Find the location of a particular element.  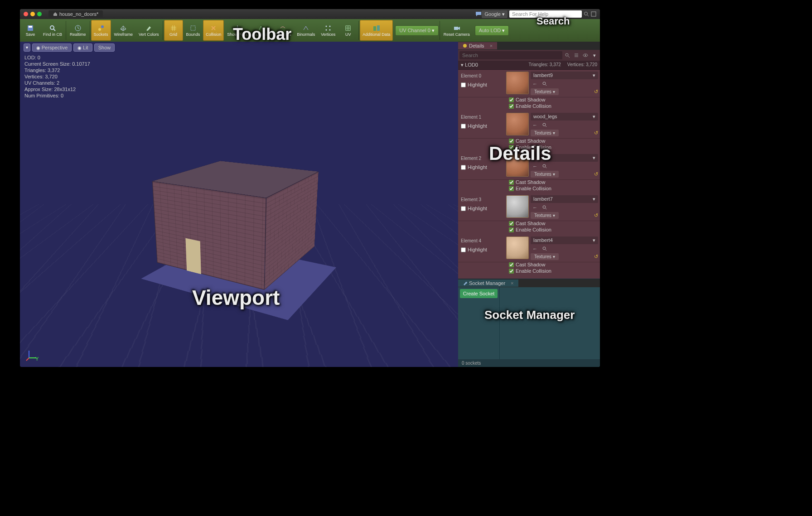

expand-icon: ▾ is located at coordinates (594, 55).